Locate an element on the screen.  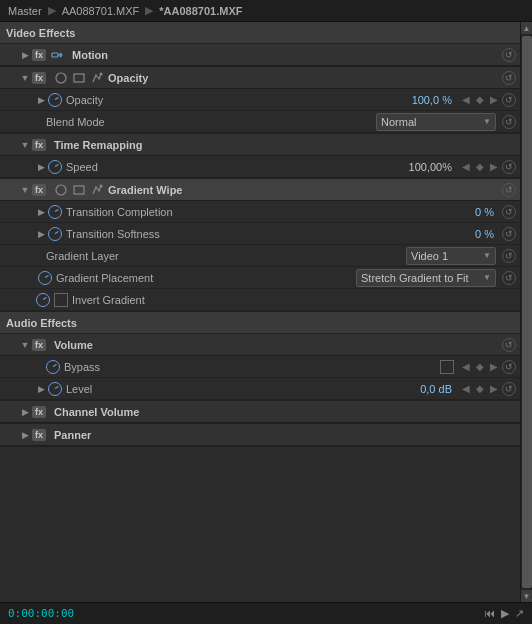
opacity-prop-reset: ↺ is located at coordinates (509, 100).